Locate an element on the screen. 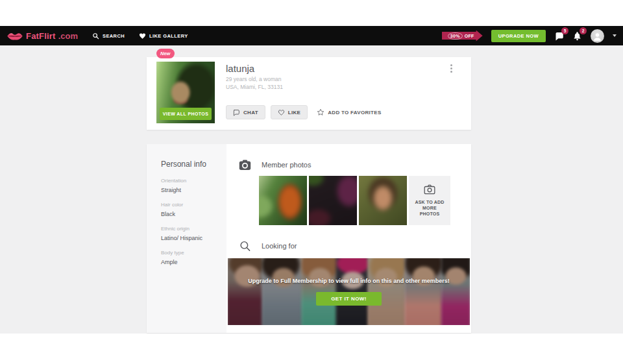 The width and height of the screenshot is (623, 364). discount-value: 30% is located at coordinates (456, 36).